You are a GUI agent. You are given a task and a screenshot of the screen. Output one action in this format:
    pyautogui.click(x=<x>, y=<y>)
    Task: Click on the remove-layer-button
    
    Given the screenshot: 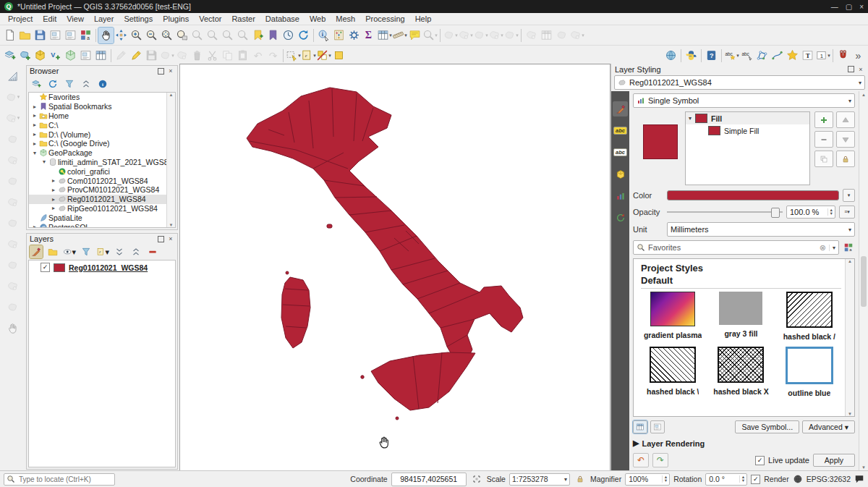 What is the action you would take?
    pyautogui.click(x=153, y=252)
    